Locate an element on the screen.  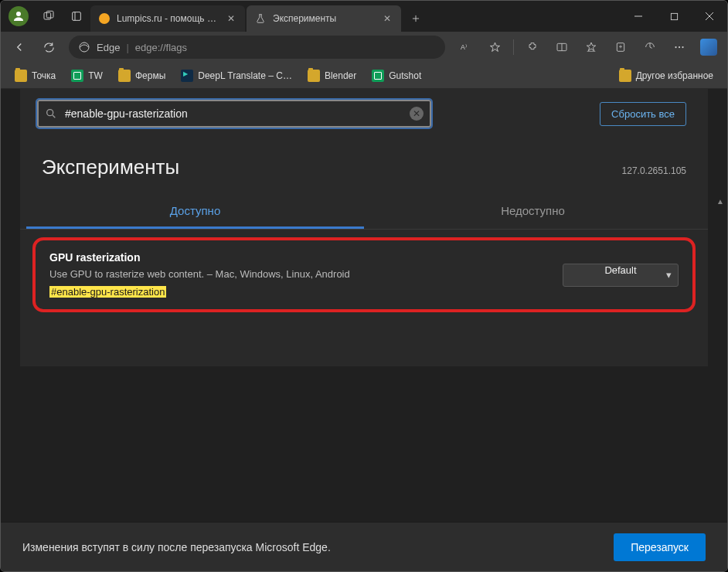
restart-message: Изменения вступят в силу после перезапус… is located at coordinates (318, 547).